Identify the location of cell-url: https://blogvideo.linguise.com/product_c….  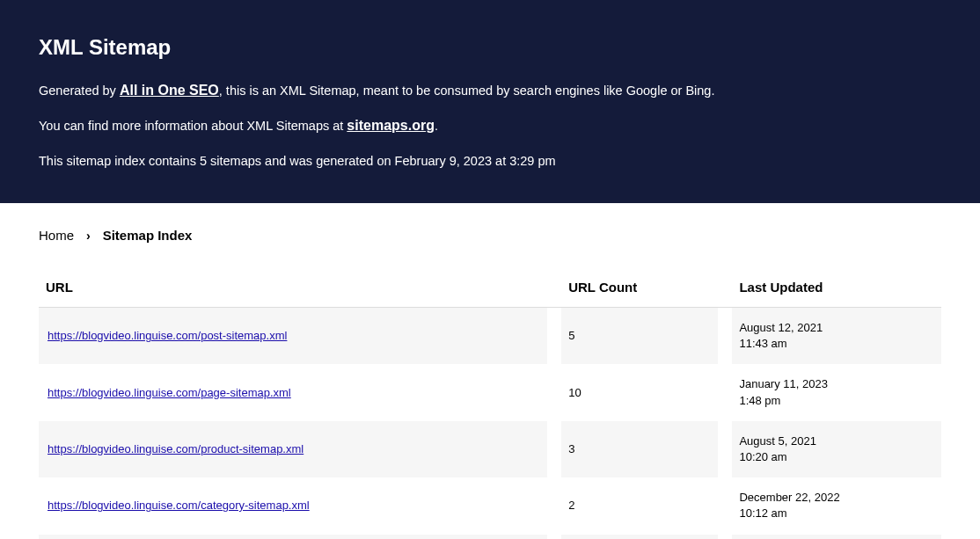
(293, 536).